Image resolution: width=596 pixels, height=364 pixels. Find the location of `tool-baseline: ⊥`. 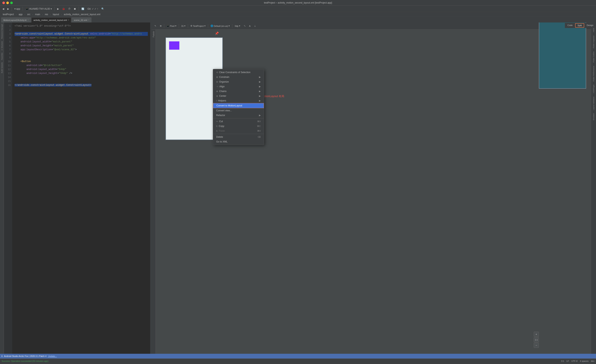

tool-baseline: ⊥ is located at coordinates (255, 26).